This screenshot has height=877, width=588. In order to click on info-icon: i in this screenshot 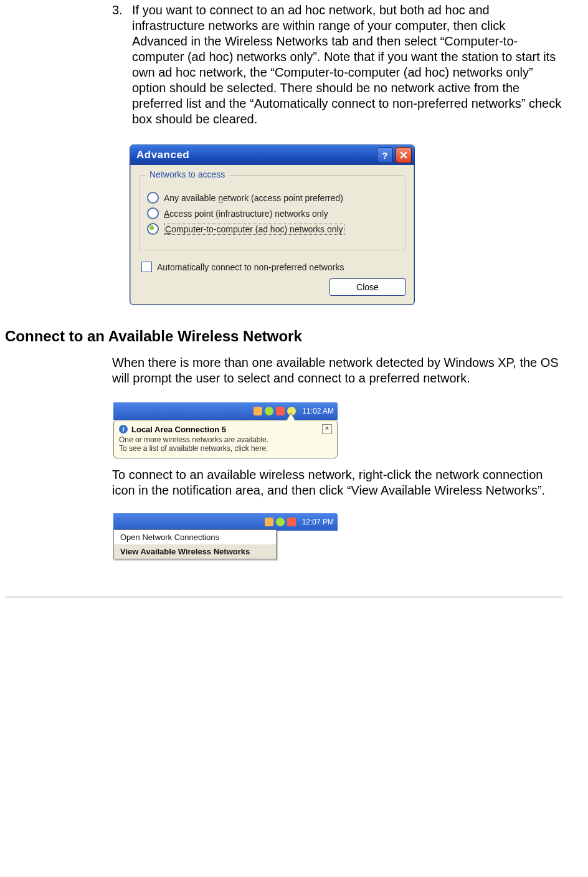, I will do `click(123, 429)`.